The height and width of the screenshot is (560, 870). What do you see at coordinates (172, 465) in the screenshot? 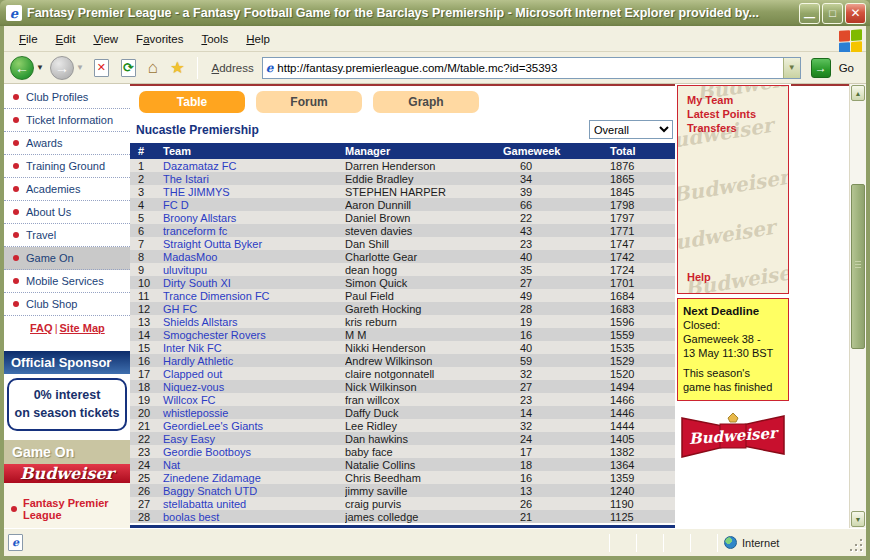
I see `team-link: Nat` at bounding box center [172, 465].